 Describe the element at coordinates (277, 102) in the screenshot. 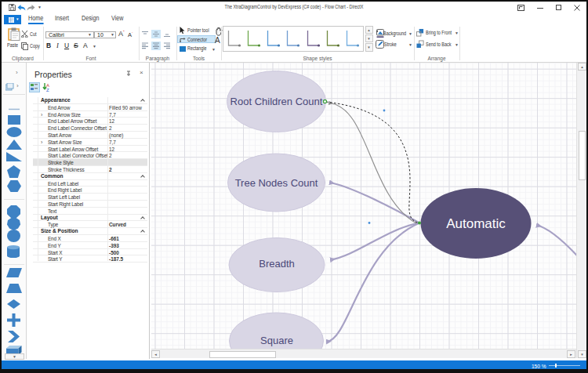

I see `svg-text: Root Children Count` at that location.